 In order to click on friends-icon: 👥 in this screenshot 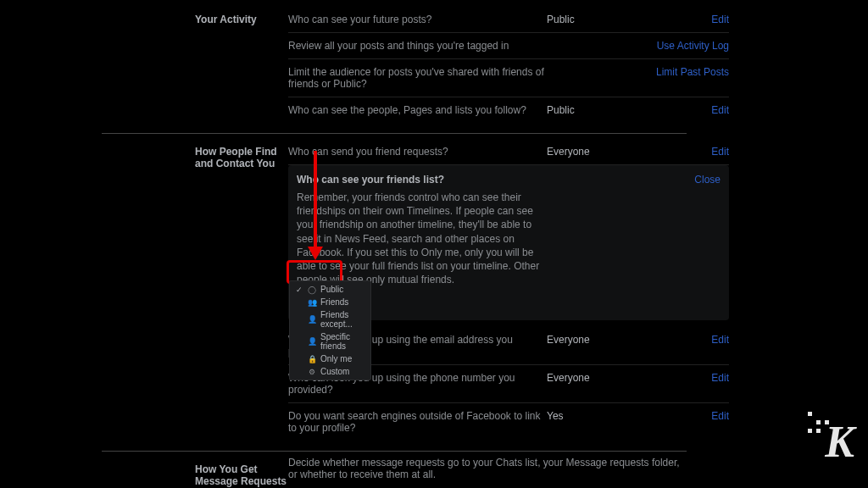, I will do `click(312, 302)`.